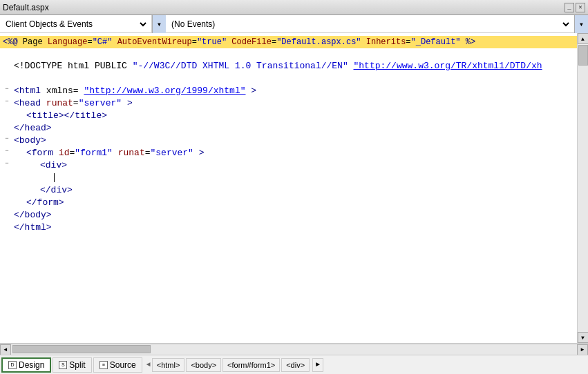 The image size is (588, 374). What do you see at coordinates (294, 364) in the screenshot?
I see `bottom-bar: D Design S Split ≡ Source ◄ <html> <body…` at bounding box center [294, 364].